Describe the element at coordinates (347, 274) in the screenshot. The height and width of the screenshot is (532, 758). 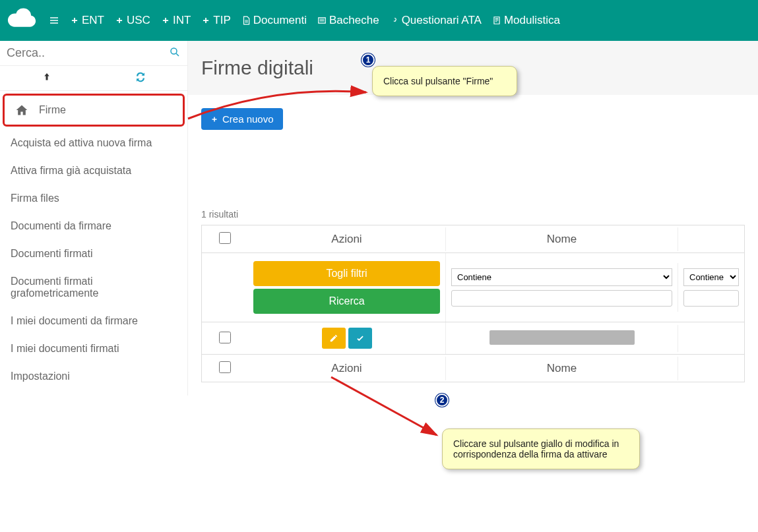
I see `toggle-filters-button: Togli filtri` at that location.